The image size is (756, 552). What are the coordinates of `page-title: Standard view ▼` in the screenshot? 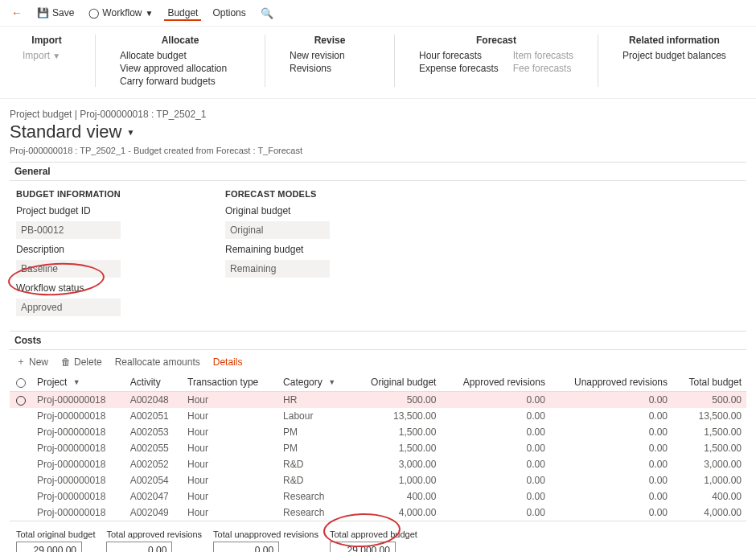 It's located at (378, 132).